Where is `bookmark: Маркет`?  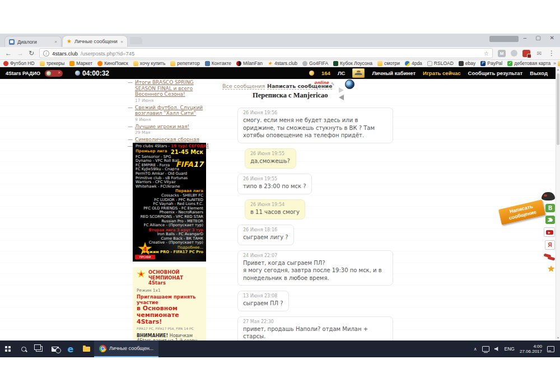
bookmark: Маркет is located at coordinates (81, 63).